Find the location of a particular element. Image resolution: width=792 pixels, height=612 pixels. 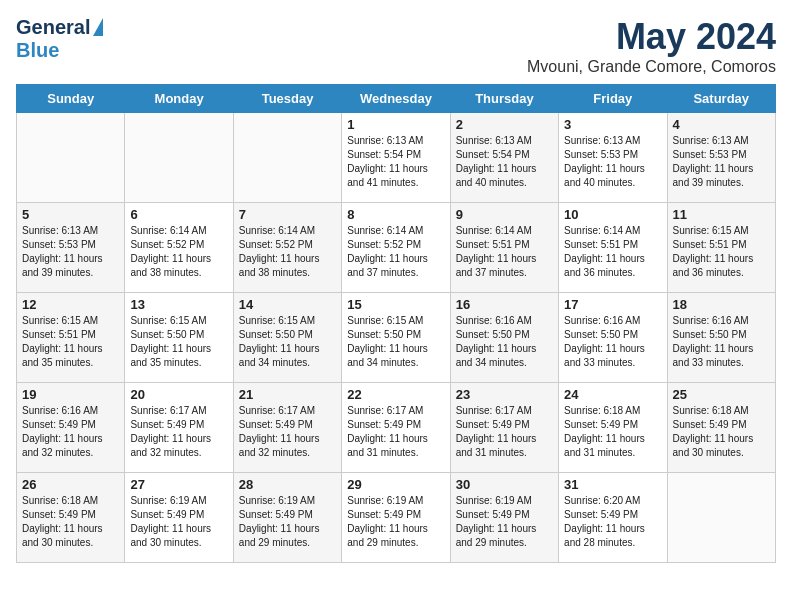

day-number: 25 is located at coordinates (722, 394).